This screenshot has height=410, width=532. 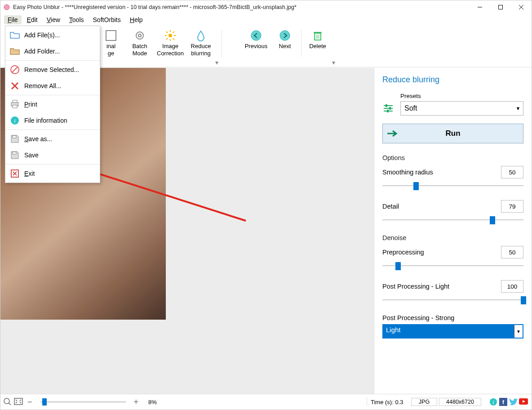 What do you see at coordinates (53, 139) in the screenshot?
I see `menu-save-as: Save as...` at bounding box center [53, 139].